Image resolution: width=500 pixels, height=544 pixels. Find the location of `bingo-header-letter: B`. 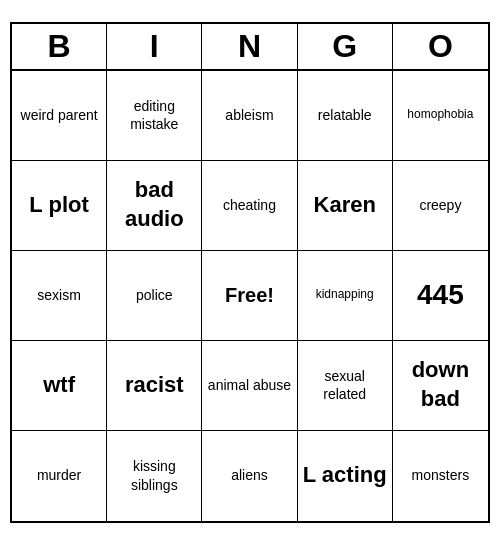

bingo-header-letter: B is located at coordinates (60, 46).